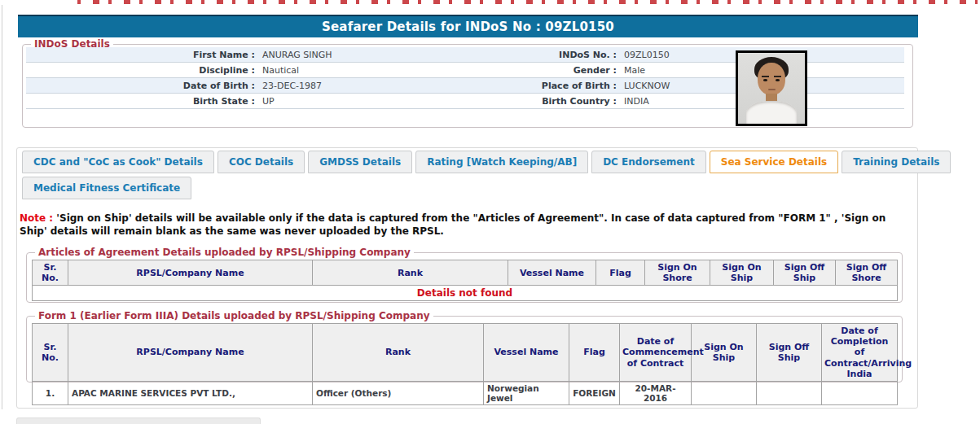 Image resolution: width=980 pixels, height=424 pixels. I want to click on cell-sr-no: 1., so click(51, 392).